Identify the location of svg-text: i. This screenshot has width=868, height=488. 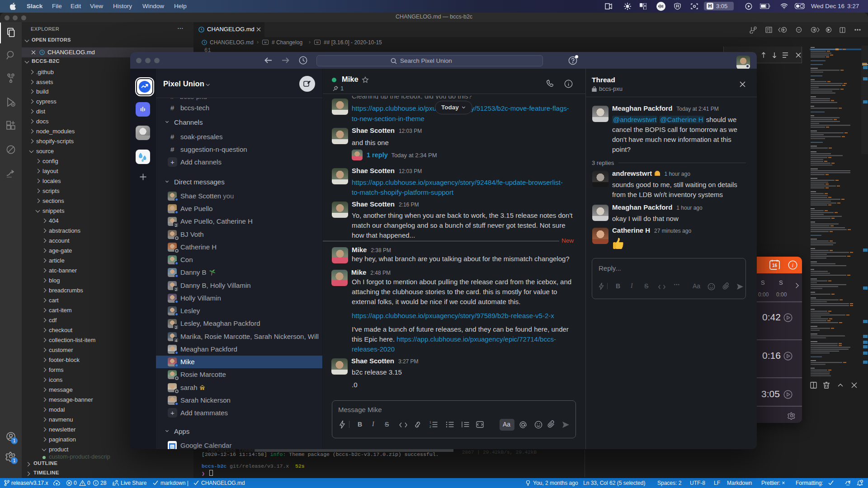
(793, 265).